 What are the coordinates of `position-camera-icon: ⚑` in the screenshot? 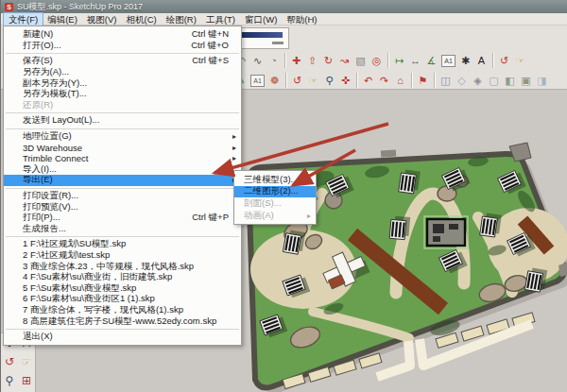 It's located at (423, 80).